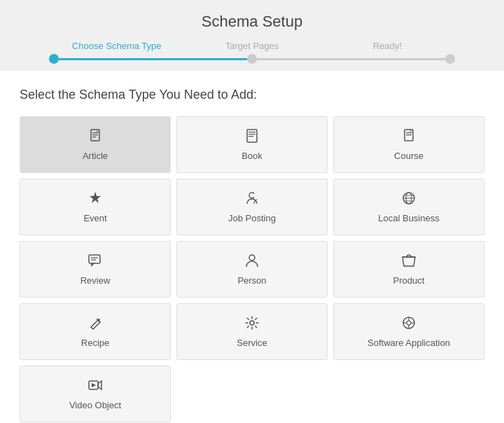  Describe the element at coordinates (95, 219) in the screenshot. I see `event-label: Event` at that location.